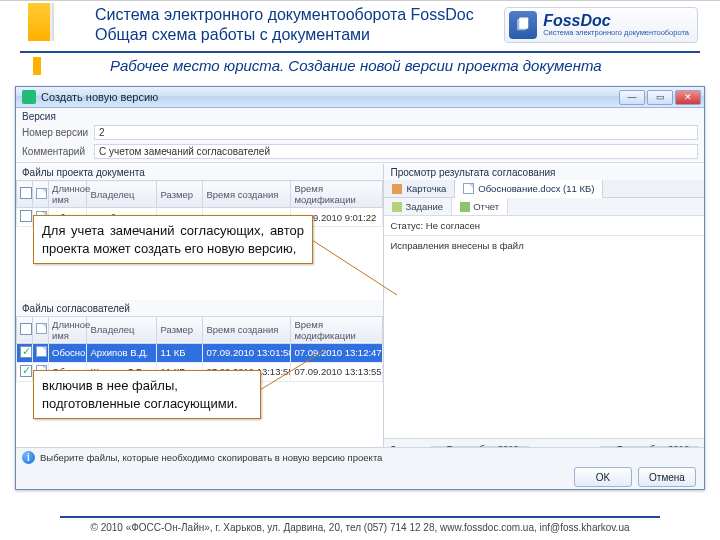 Image resolution: width=720 pixels, height=540 pixels. Describe the element at coordinates (360, 116) in the screenshot. I see `section-version: Версия` at that location.